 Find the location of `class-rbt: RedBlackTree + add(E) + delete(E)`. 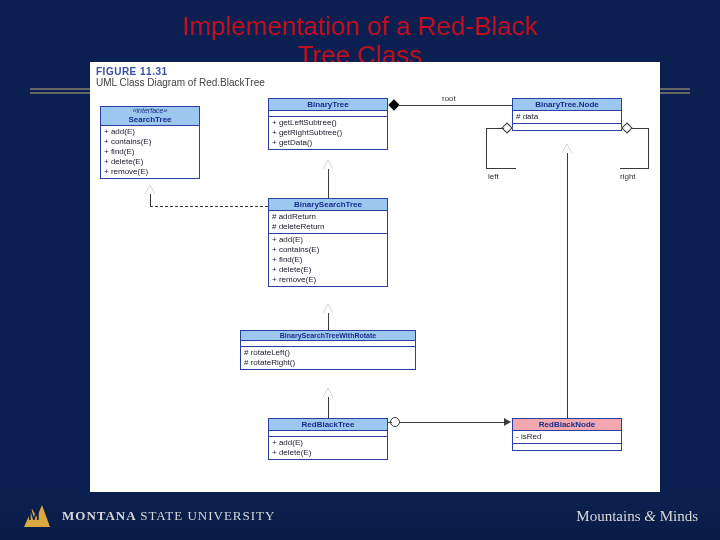

class-rbt: RedBlackTree + add(E) + delete(E) is located at coordinates (328, 439).